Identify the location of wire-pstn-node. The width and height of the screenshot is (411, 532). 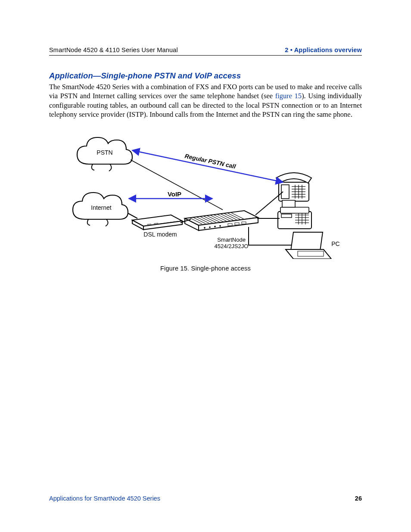
(177, 185).